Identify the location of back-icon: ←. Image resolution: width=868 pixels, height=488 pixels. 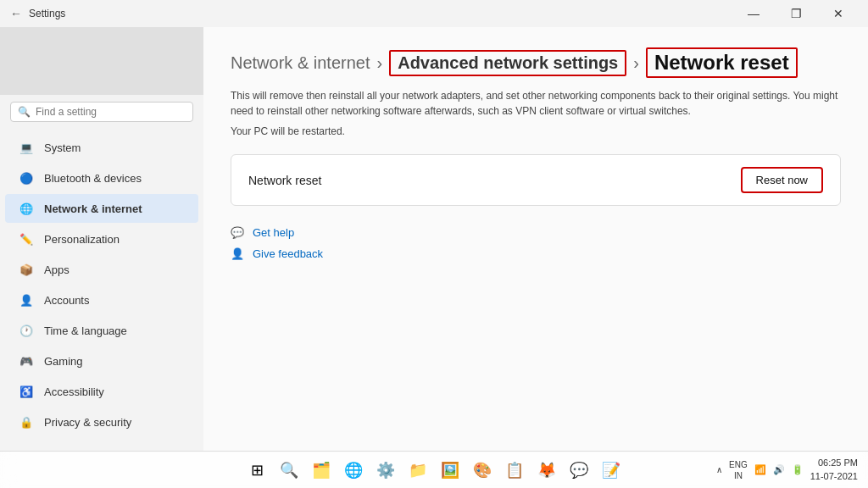
(16, 14).